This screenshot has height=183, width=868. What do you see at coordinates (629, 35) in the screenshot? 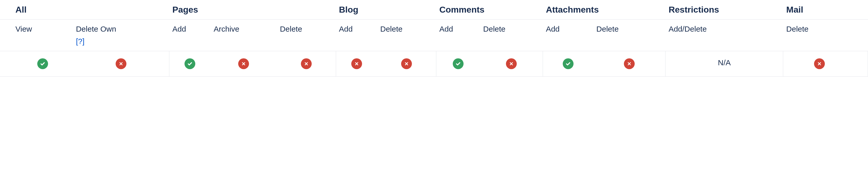
I see `col-attachments-delete: Delete` at bounding box center [629, 35].